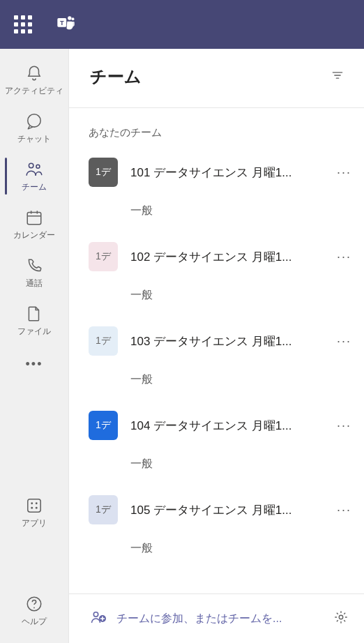  I want to click on rail-teams: チーム, so click(34, 176).